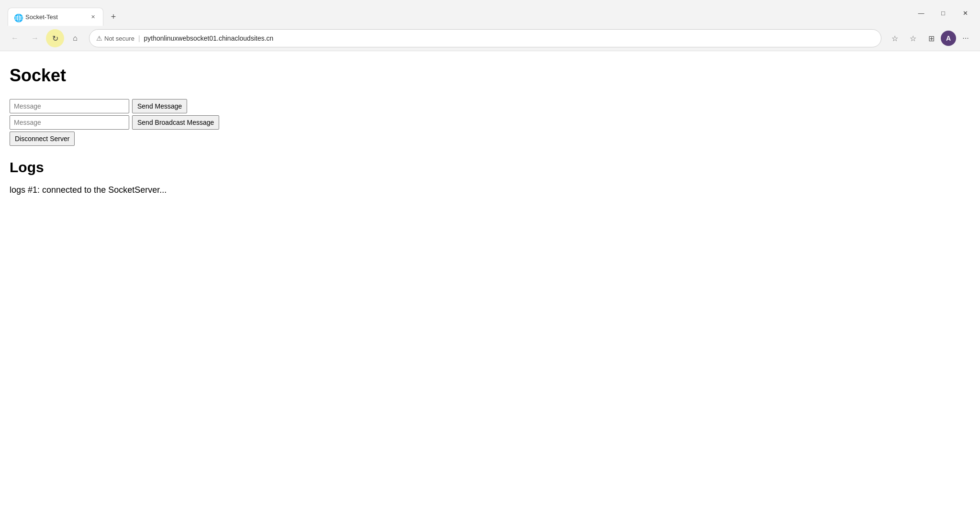 The width and height of the screenshot is (980, 507). Describe the element at coordinates (948, 38) in the screenshot. I see `profile-avatar: A` at that location.